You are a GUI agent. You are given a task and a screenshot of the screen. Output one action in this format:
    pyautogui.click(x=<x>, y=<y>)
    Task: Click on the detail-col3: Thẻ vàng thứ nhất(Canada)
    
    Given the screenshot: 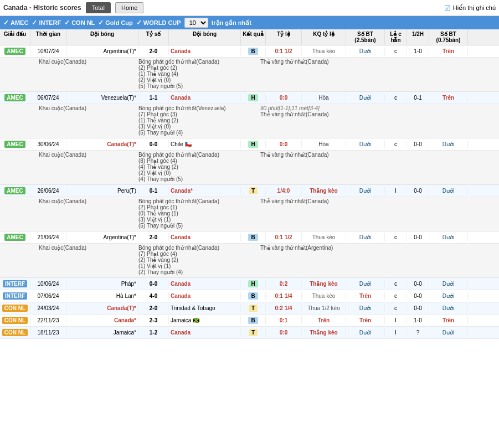 What is the action you would take?
    pyautogui.click(x=305, y=114)
    